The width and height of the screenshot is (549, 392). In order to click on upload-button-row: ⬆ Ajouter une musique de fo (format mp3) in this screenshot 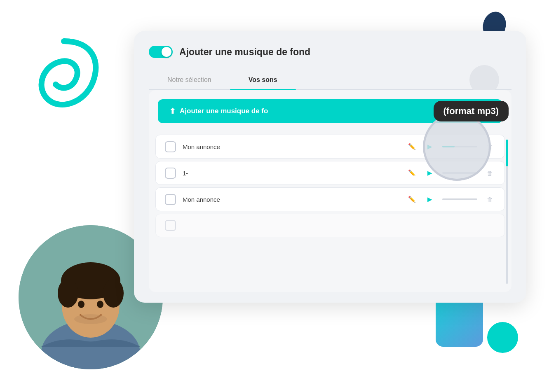, I will do `click(330, 107)`.